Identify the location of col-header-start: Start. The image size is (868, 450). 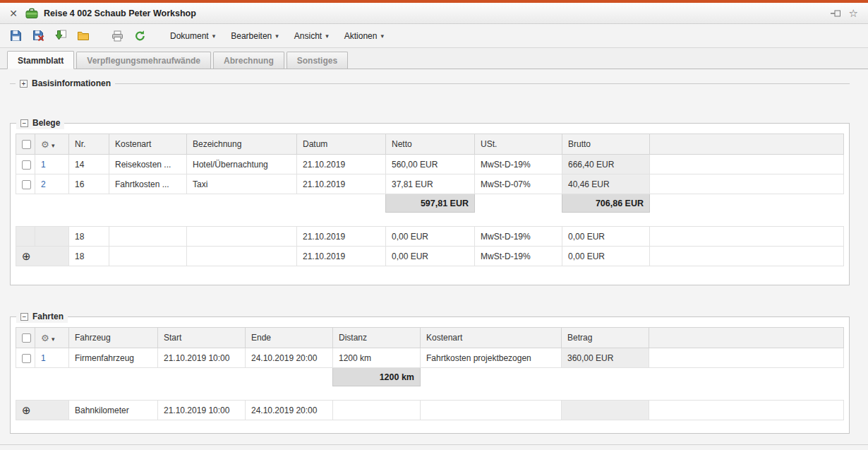
(202, 338).